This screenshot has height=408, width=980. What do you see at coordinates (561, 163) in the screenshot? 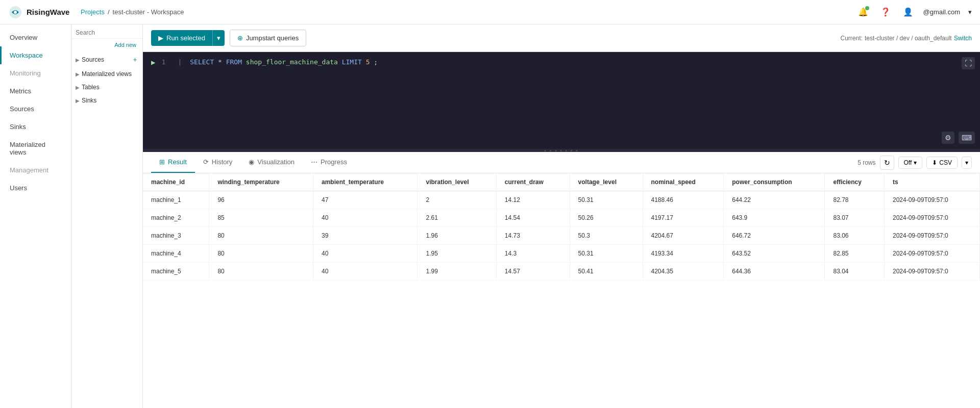
I see `results-tabs: ⊞ Result ⟳ History ◉ Visualization ⋯ Pro…` at bounding box center [561, 163].